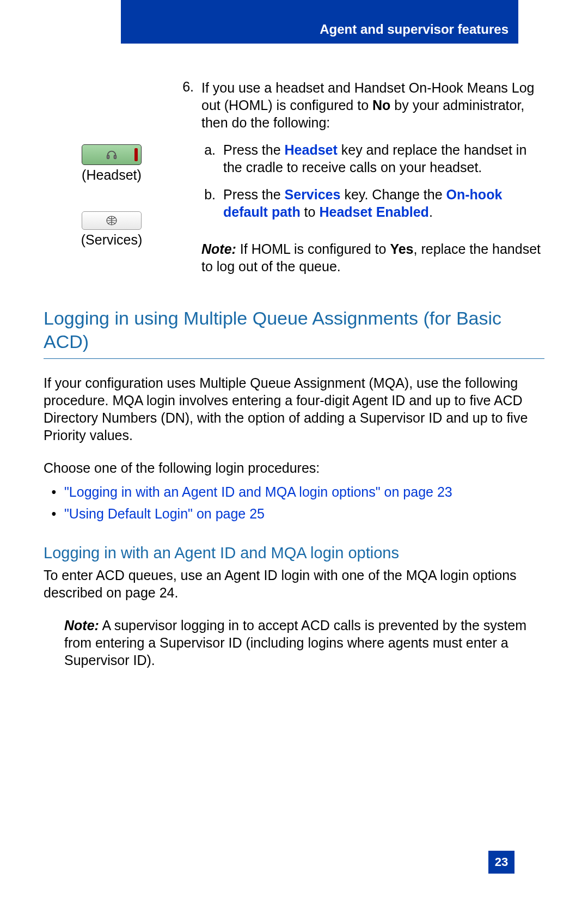 Image resolution: width=588 pixels, height=909 pixels. What do you see at coordinates (431, 212) in the screenshot?
I see `sub-b-post: .` at bounding box center [431, 212].